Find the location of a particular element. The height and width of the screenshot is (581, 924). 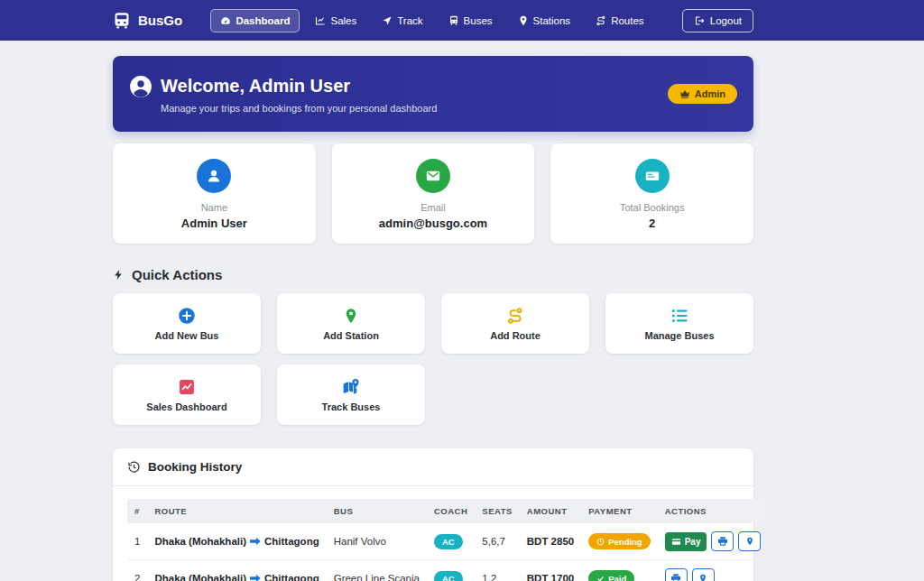

stat-label: Email is located at coordinates (433, 208).